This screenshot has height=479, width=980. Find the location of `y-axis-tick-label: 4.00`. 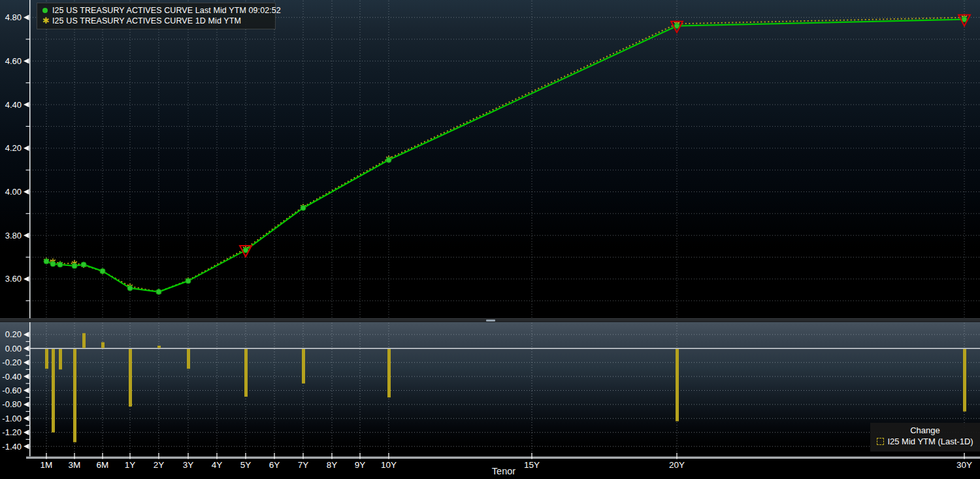

y-axis-tick-label: 4.00 is located at coordinates (13, 192).